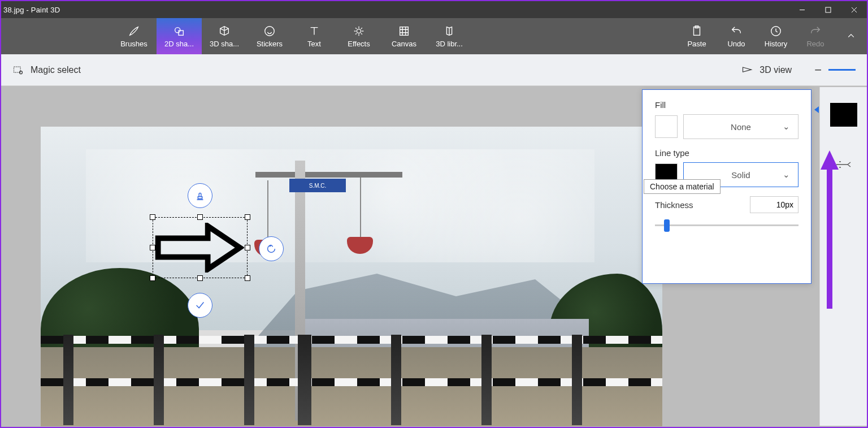 This screenshot has width=868, height=428. What do you see at coordinates (776, 31) in the screenshot?
I see `history-icon` at bounding box center [776, 31].